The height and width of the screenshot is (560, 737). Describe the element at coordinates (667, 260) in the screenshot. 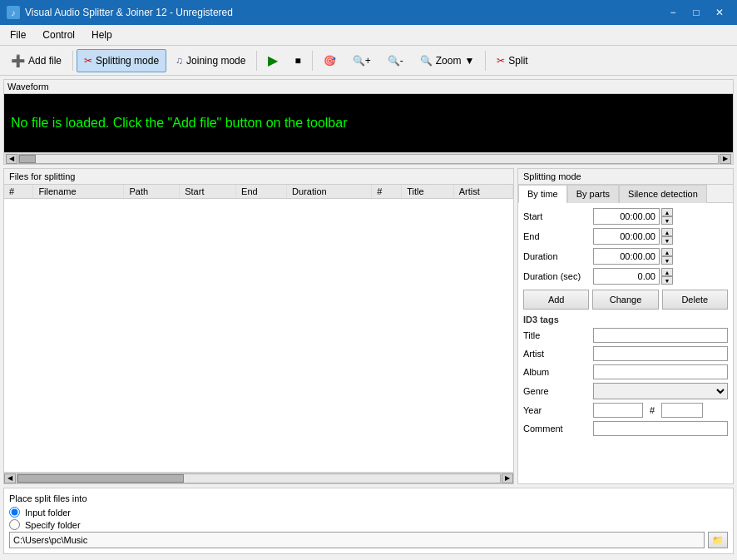

I see `duration-spin-down: ▼` at that location.